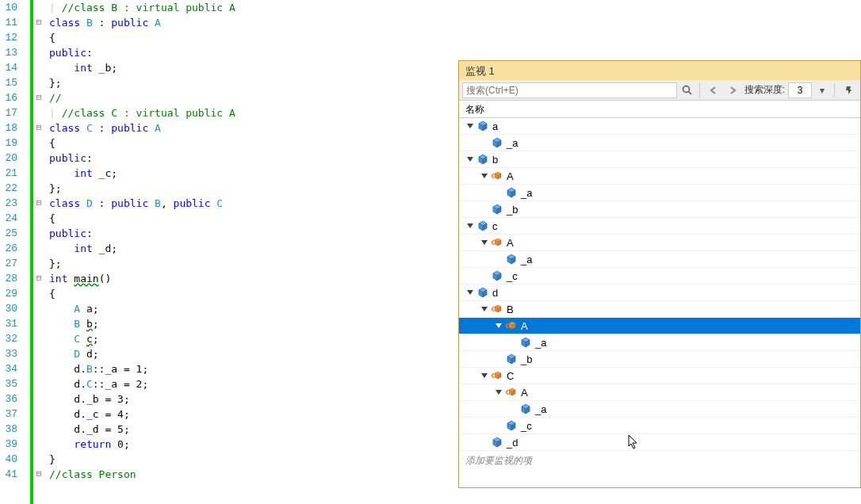 The width and height of the screenshot is (861, 504). What do you see at coordinates (660, 71) in the screenshot?
I see `watch-panel-title: 监视 1` at bounding box center [660, 71].